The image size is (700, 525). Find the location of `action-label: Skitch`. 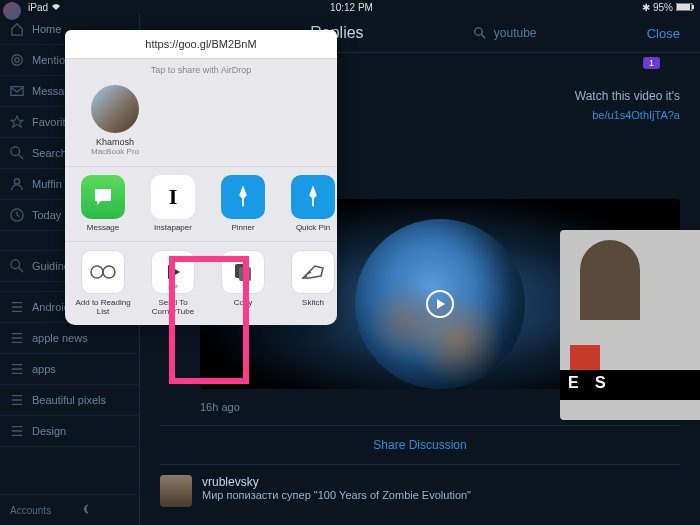

action-label: Skitch is located at coordinates (309, 303).